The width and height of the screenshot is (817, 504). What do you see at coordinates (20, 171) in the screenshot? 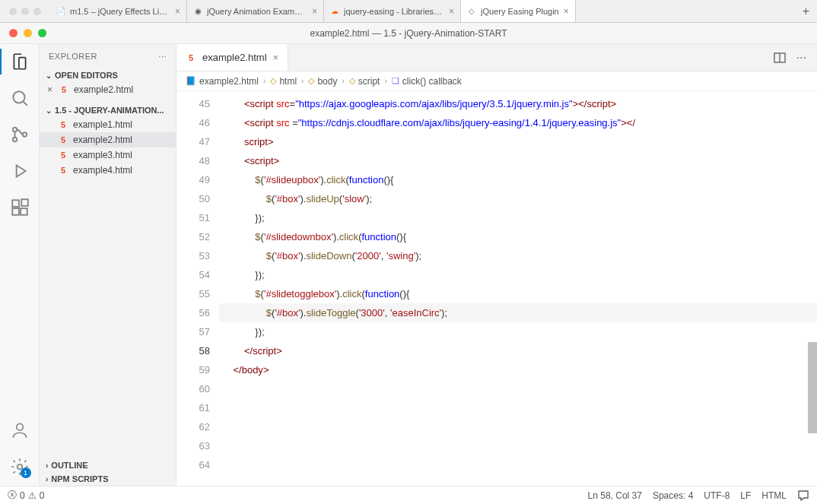
I see `run-debug-icon` at bounding box center [20, 171].